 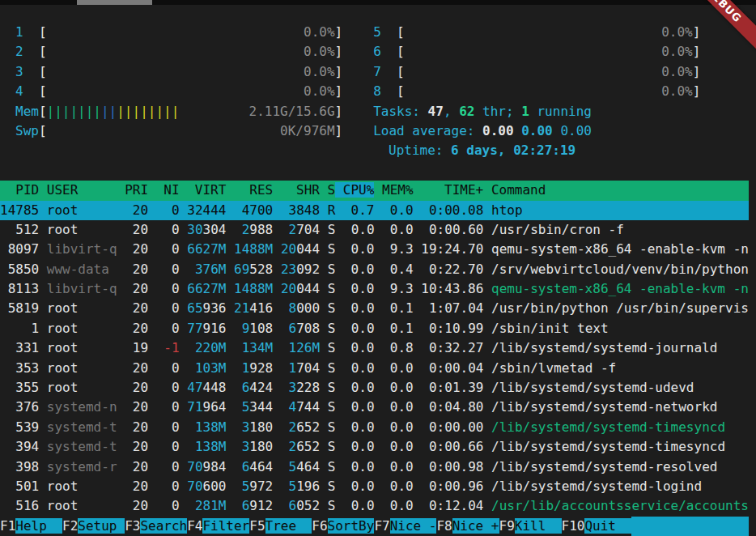 What do you see at coordinates (374, 407) in the screenshot?
I see `process-row-376: 376 systemd-n 20 0 71964 5344 4744 S 0.0…` at bounding box center [374, 407].